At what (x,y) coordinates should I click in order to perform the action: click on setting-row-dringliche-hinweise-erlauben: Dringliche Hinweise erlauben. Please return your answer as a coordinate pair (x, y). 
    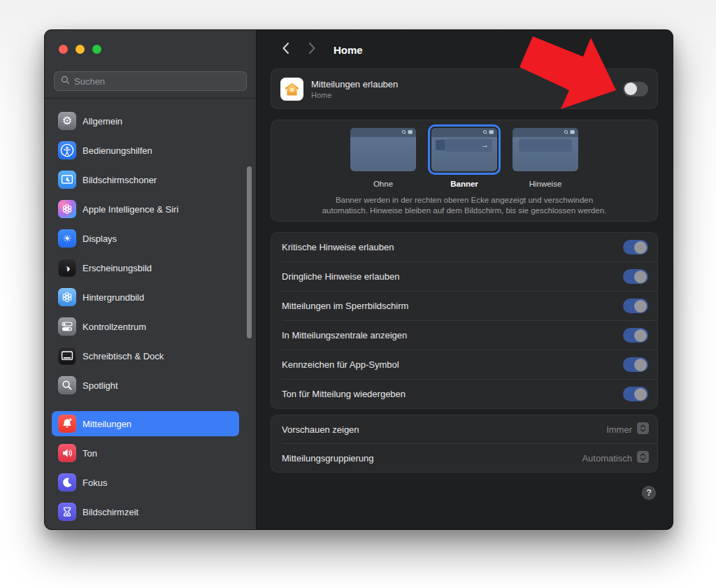
    Looking at the image, I should click on (464, 277).